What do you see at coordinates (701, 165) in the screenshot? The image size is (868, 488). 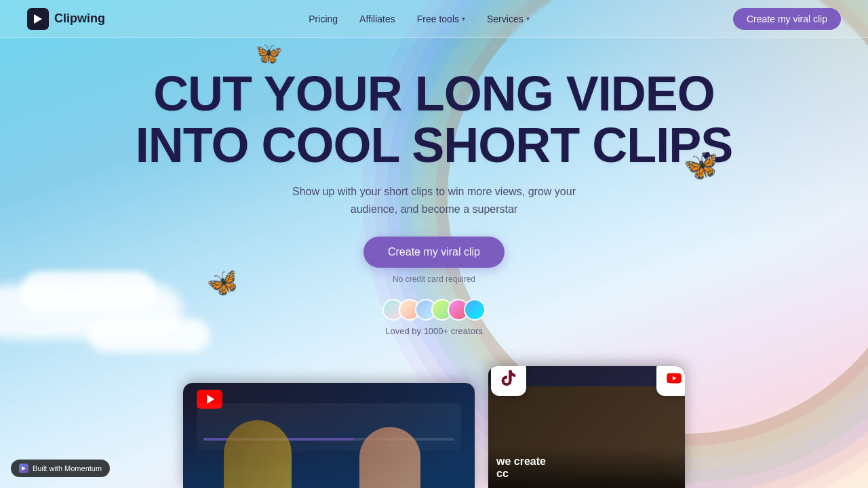 I see `butterfly-decoration-2: 🦋` at bounding box center [701, 165].